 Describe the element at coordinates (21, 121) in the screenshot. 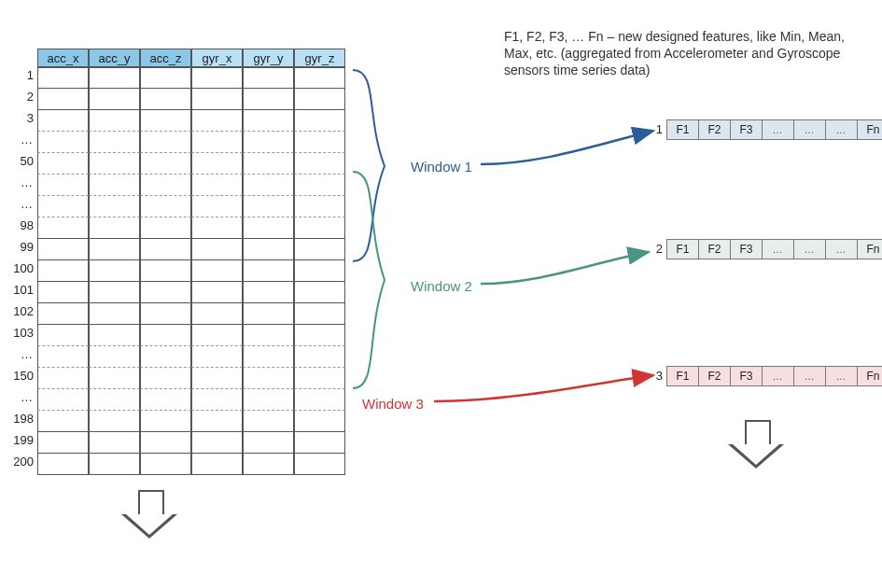

I see `row-label: 3` at that location.